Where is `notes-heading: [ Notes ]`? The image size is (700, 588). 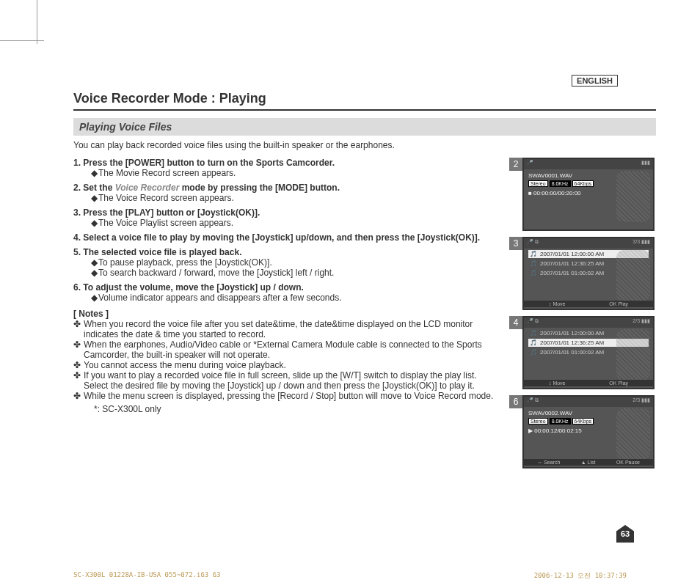 notes-heading: [ Notes ] is located at coordinates (288, 314).